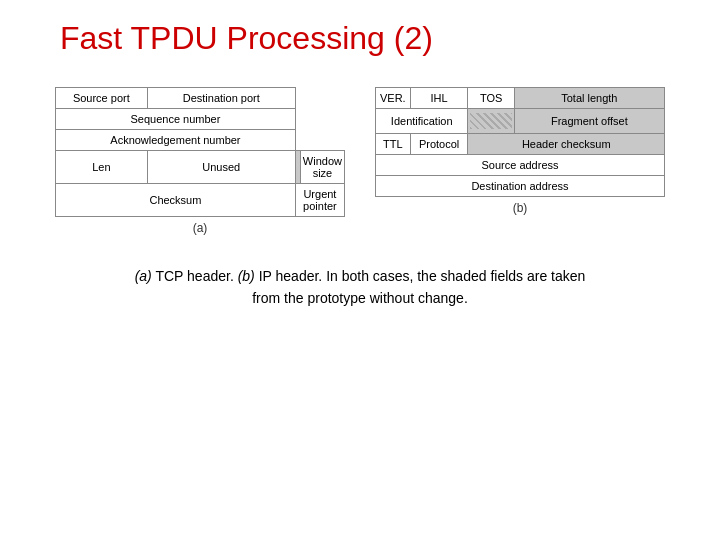  What do you see at coordinates (360, 288) in the screenshot?
I see `caption: (a) TCP header. (b) IP header. In both c…` at bounding box center [360, 288].